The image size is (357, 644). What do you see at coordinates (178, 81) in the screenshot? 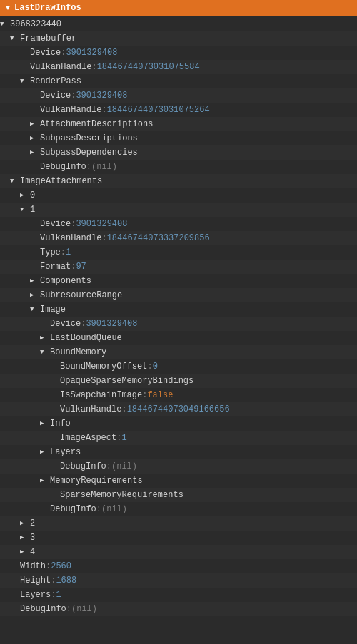
I see `tree-row: RenderPass` at bounding box center [178, 81].